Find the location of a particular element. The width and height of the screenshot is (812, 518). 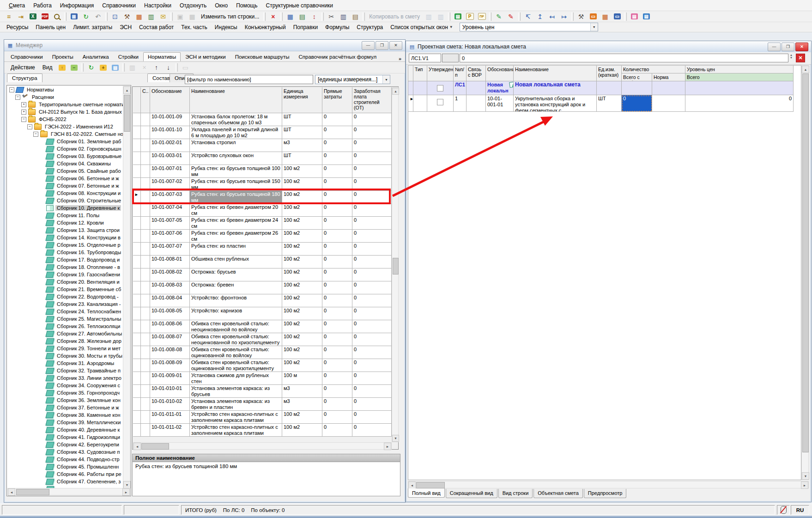

column-header-consumption: Норма расхода is located at coordinates (669, 78).